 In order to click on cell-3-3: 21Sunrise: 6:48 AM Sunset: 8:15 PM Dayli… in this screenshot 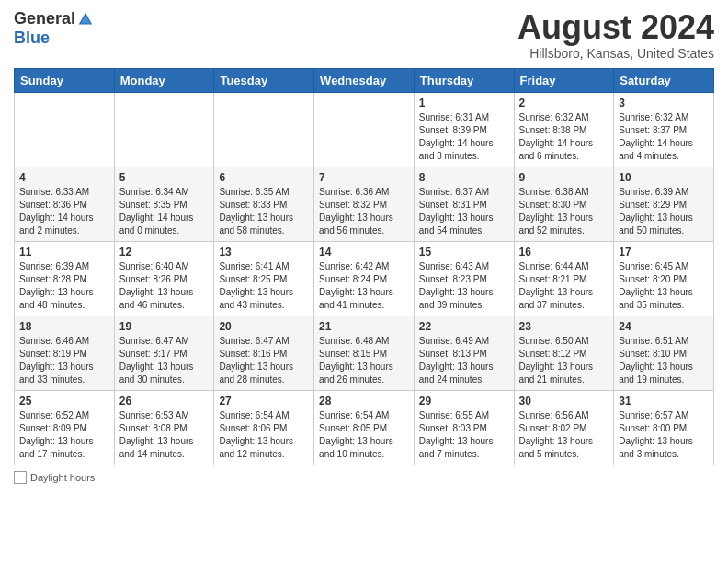, I will do `click(364, 353)`.